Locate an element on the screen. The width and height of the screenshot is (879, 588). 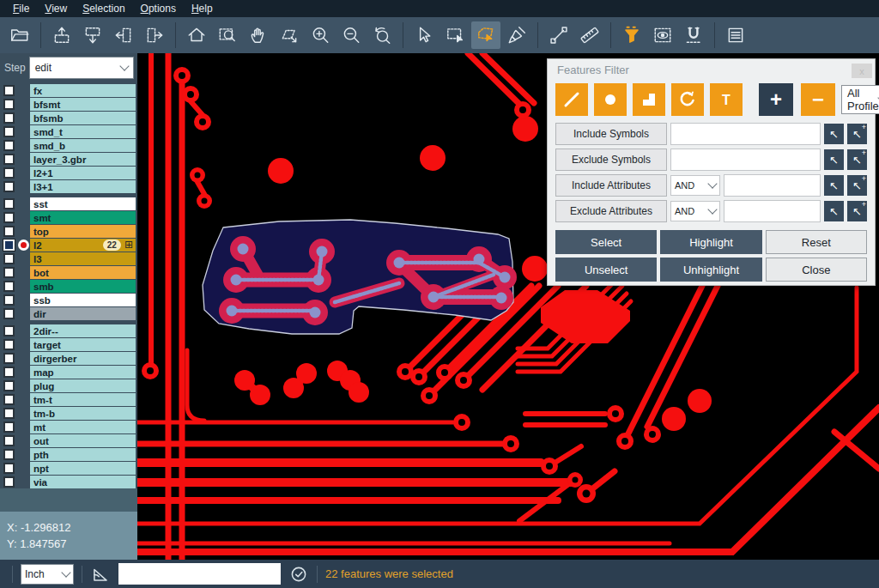
pan-hand-icon is located at coordinates (258, 35).